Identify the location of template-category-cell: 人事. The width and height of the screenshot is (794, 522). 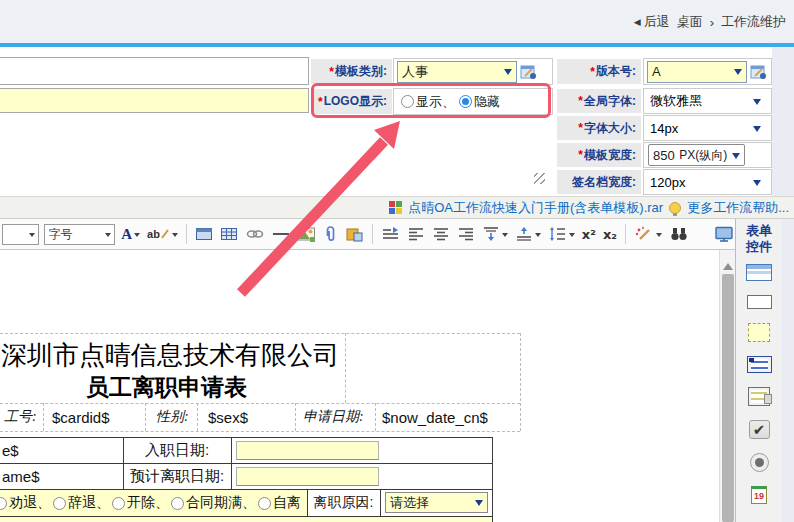
(473, 72).